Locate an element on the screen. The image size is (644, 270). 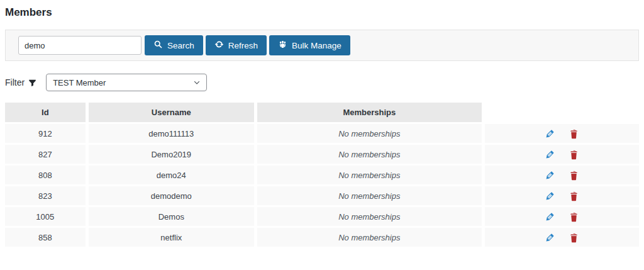
table-row: 823 demodemo No memberships is located at coordinates (322, 196).